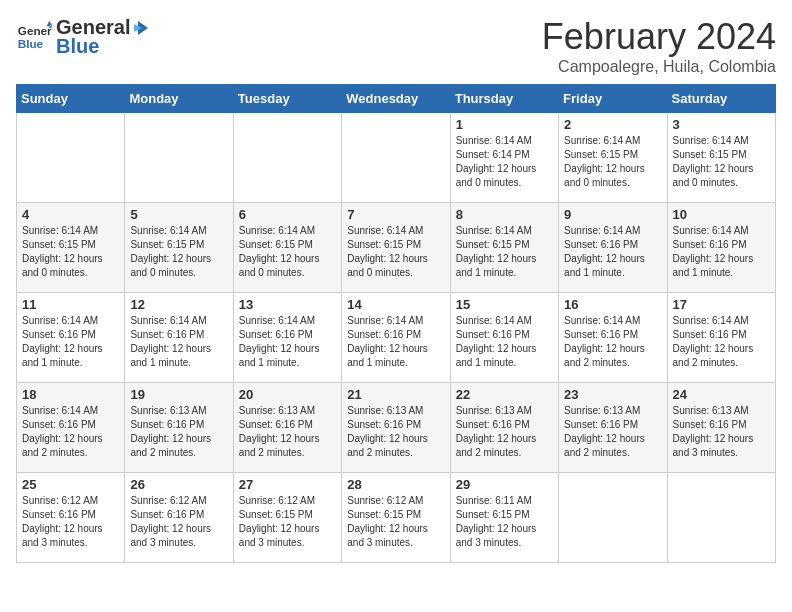 This screenshot has width=792, height=612. I want to click on day-number: 7, so click(396, 214).